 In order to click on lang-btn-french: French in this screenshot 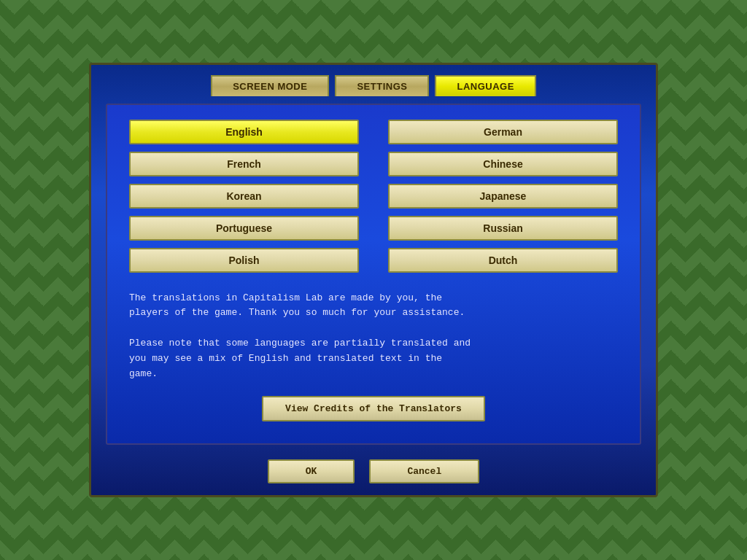, I will do `click(244, 164)`.